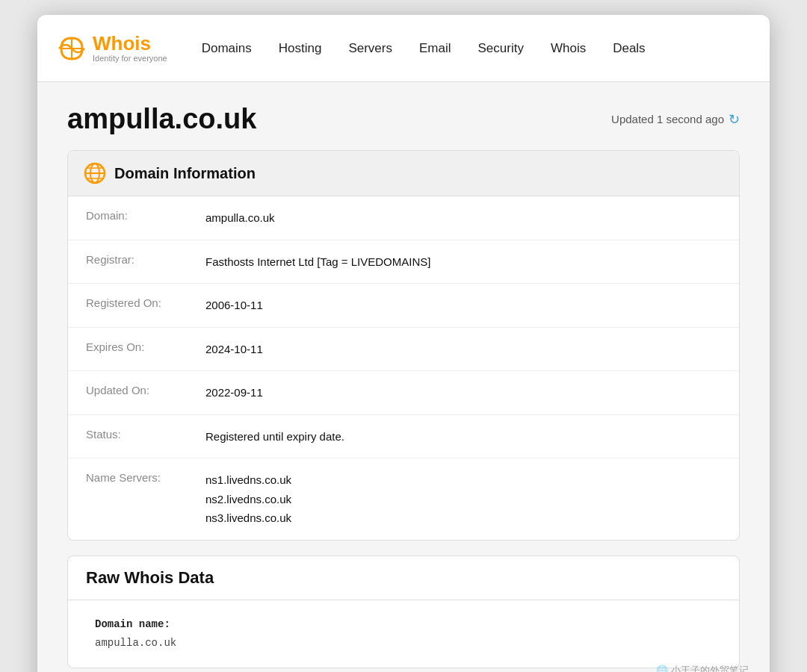 The image size is (807, 672). What do you see at coordinates (248, 479) in the screenshot?
I see `ns1: ns1.livedns.co.uk` at bounding box center [248, 479].